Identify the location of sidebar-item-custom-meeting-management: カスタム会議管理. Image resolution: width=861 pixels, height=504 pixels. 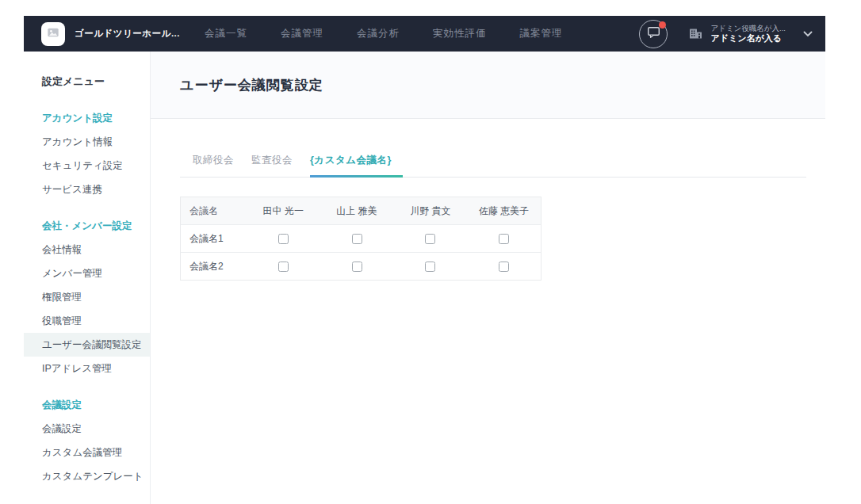
(87, 452).